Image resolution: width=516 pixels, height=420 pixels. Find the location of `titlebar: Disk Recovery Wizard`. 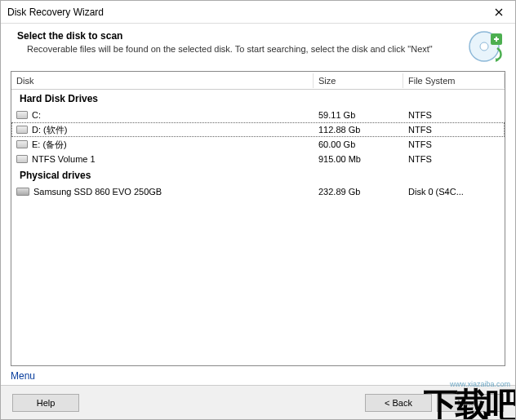

titlebar: Disk Recovery Wizard is located at coordinates (258, 12).